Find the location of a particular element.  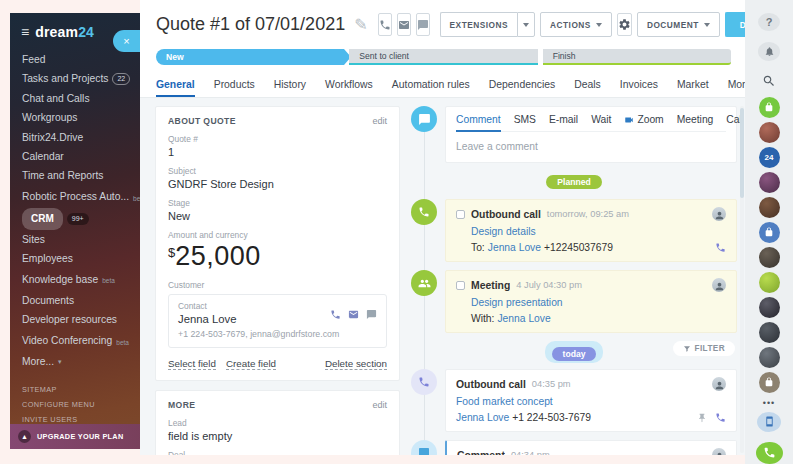

item-subject-link: Food market concept is located at coordinates (591, 402).